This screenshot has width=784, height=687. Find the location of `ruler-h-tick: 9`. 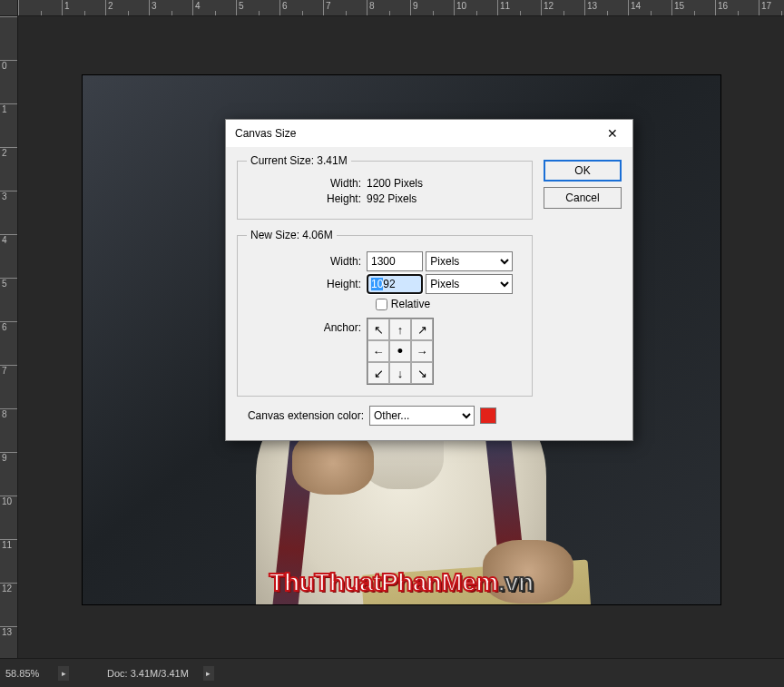

ruler-h-tick: 9 is located at coordinates (432, 7).